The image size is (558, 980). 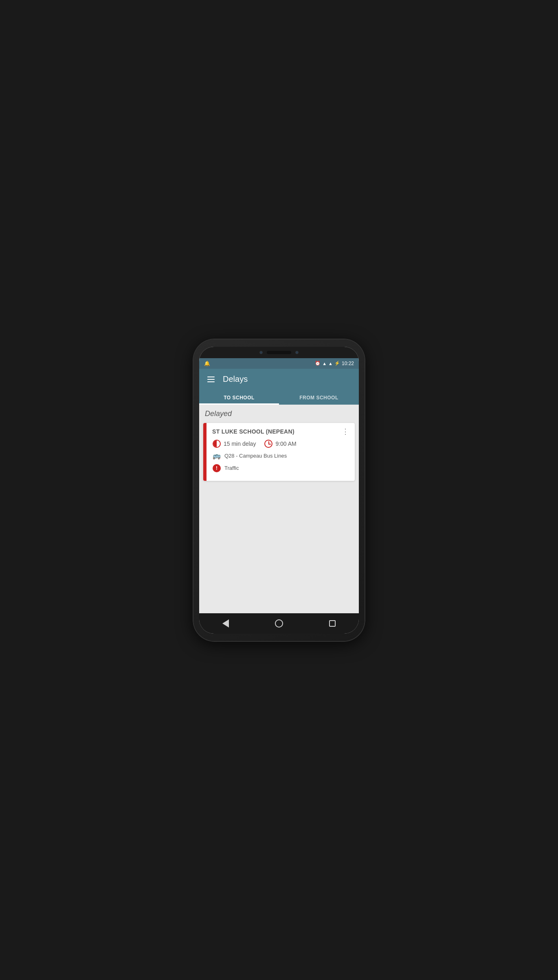 I want to click on signal-icon: ▲, so click(x=331, y=363).